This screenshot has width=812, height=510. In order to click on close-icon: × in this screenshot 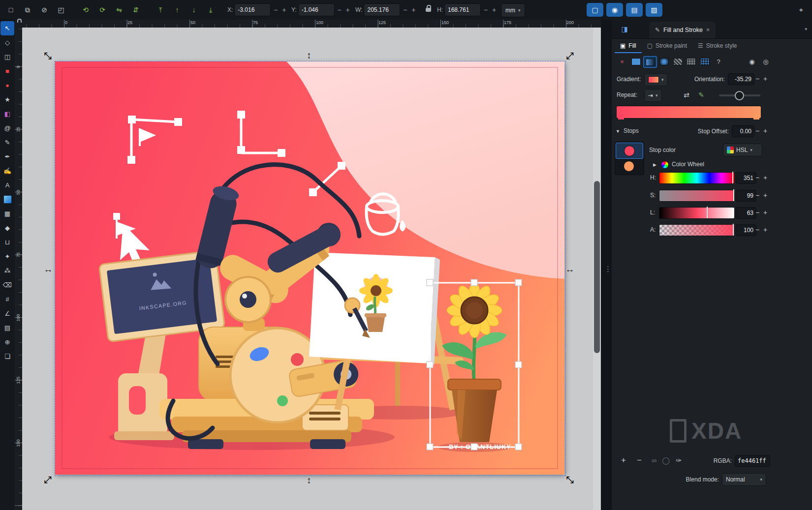, I will do `click(708, 30)`.